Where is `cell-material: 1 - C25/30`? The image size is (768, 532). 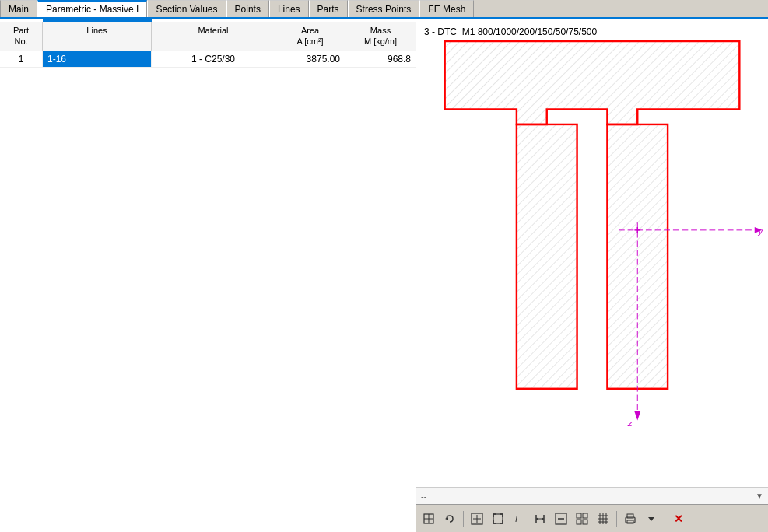
cell-material: 1 - C25/30 is located at coordinates (213, 59).